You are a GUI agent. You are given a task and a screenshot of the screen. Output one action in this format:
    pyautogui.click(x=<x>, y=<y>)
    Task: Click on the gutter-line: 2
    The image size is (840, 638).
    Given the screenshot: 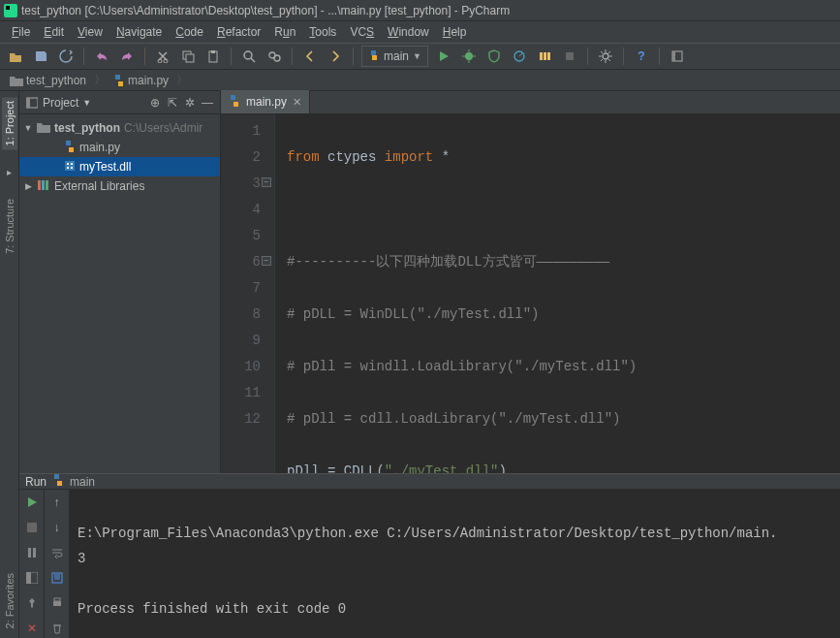 What is the action you would take?
    pyautogui.click(x=242, y=157)
    